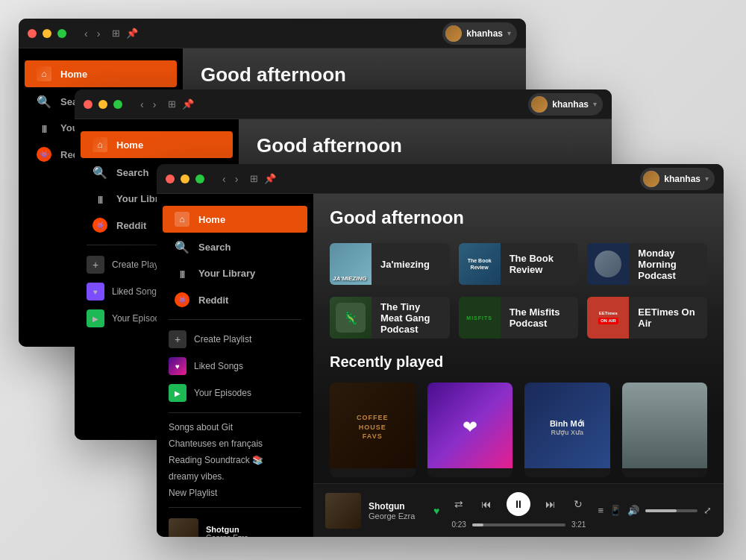 This screenshot has height=560, width=746. What do you see at coordinates (133, 173) in the screenshot?
I see `search-label-2: Search` at bounding box center [133, 173].